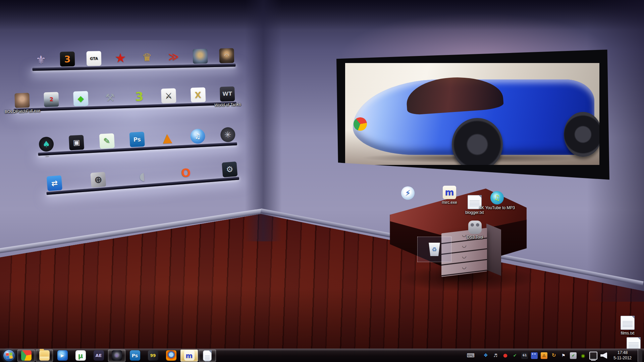 The height and width of the screenshot is (362, 644). Describe the element at coordinates (54, 183) in the screenshot. I see `teamviewer-icon: ⇄` at that location.